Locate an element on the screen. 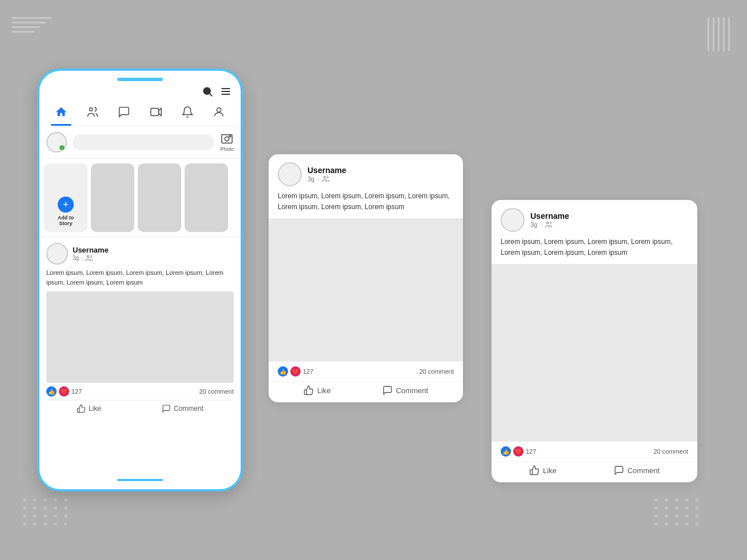 The width and height of the screenshot is (747, 560). card-post-image is located at coordinates (366, 290).